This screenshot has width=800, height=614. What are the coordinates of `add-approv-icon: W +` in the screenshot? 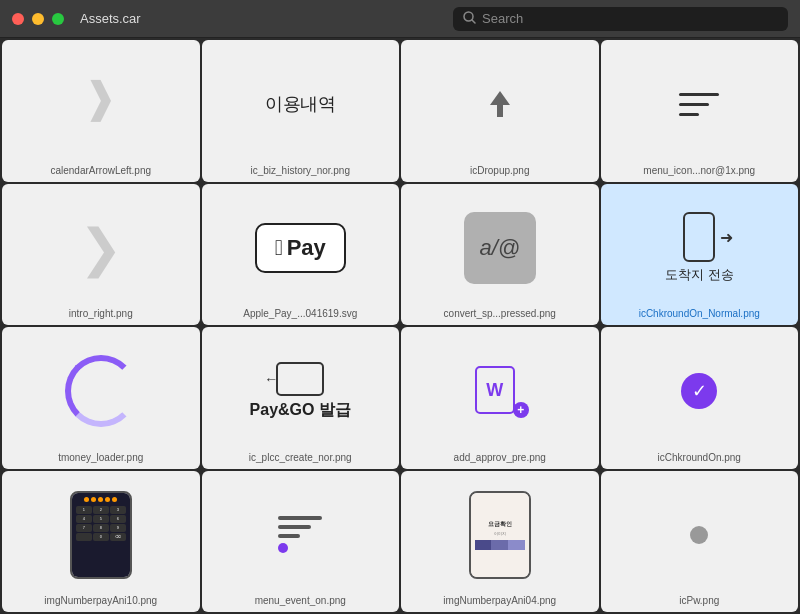 It's located at (500, 391).